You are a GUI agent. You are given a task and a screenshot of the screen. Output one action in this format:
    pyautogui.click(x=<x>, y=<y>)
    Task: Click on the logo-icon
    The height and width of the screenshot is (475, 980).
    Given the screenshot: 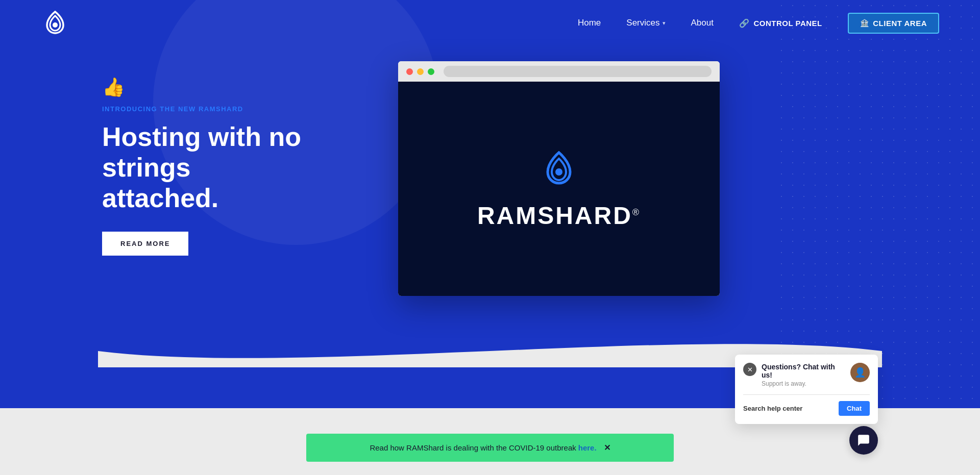 What is the action you would take?
    pyautogui.click(x=55, y=23)
    